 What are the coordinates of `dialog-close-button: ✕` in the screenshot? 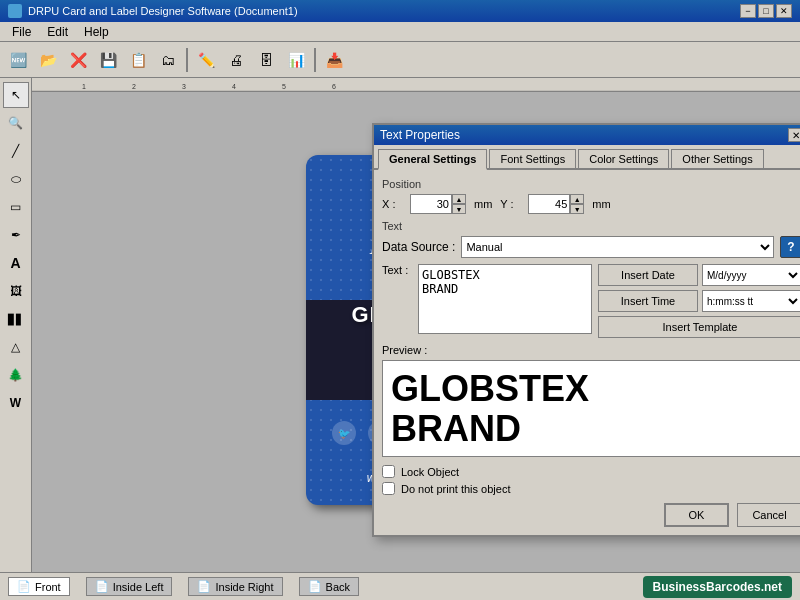 It's located at (794, 135).